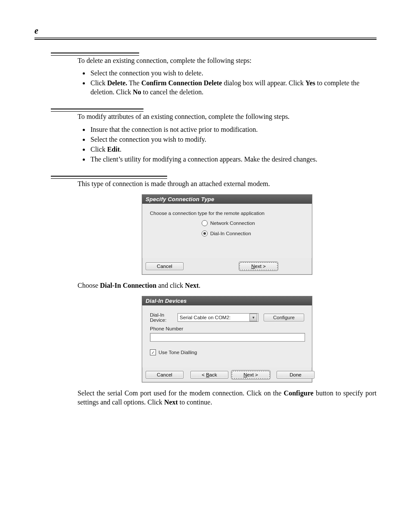 The width and height of the screenshot is (411, 532). Describe the element at coordinates (209, 375) in the screenshot. I see `back-button: < Back` at that location.